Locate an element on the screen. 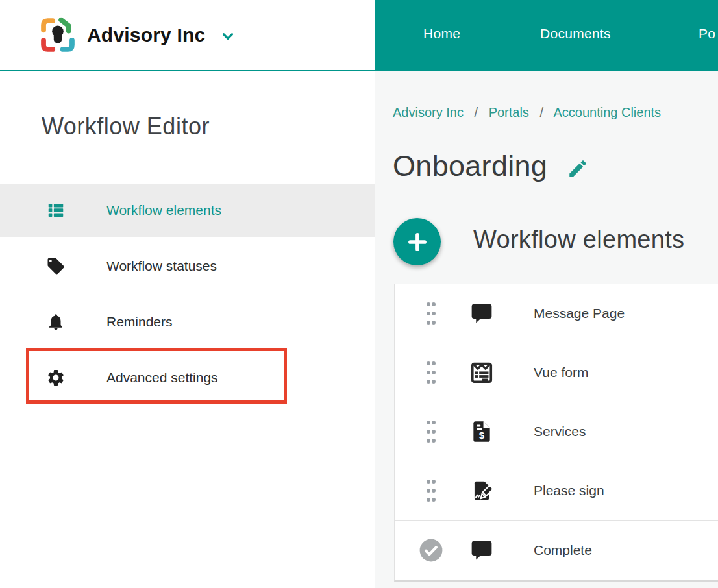  breadcrumb: Advisory Inc / Portals / Accounting Clie… is located at coordinates (527, 113).